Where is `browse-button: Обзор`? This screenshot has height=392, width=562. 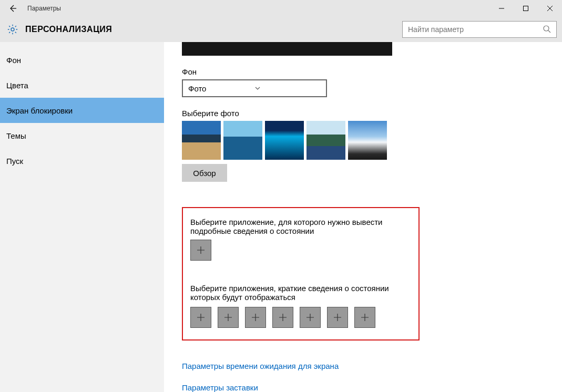
browse-button: Обзор is located at coordinates (205, 173).